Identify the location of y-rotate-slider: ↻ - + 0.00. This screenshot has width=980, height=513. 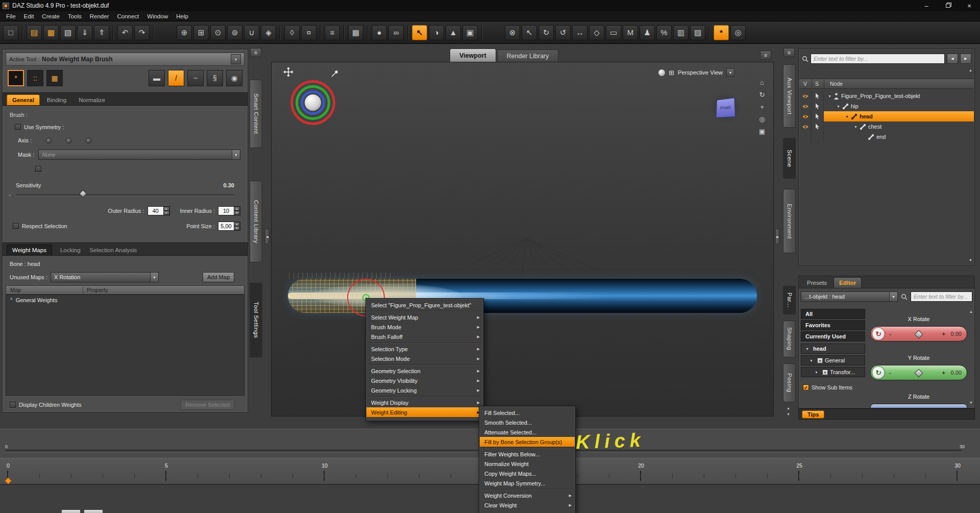
(919, 373).